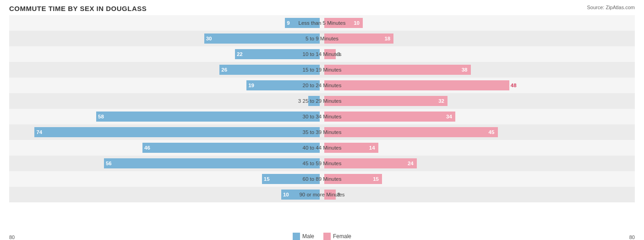  What do you see at coordinates (322, 195) in the screenshot?
I see `table-row: 90 or more Minutes103` at bounding box center [322, 195].